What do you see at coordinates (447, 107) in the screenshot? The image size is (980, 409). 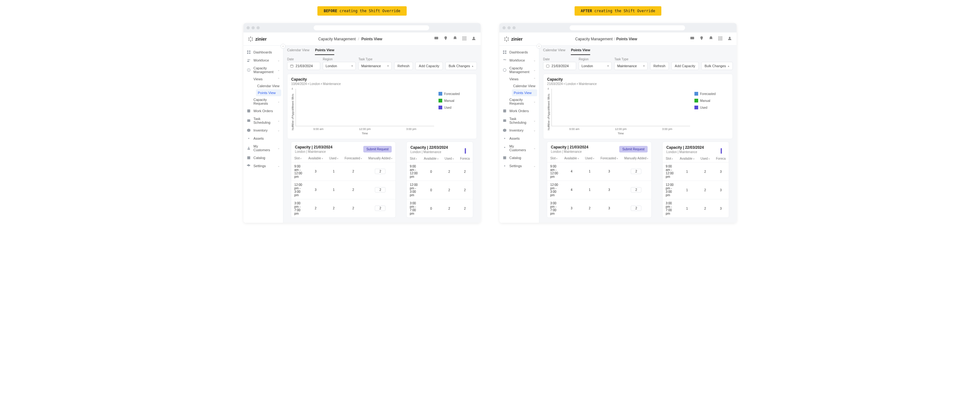 I see `legend-label: Used` at bounding box center [447, 107].